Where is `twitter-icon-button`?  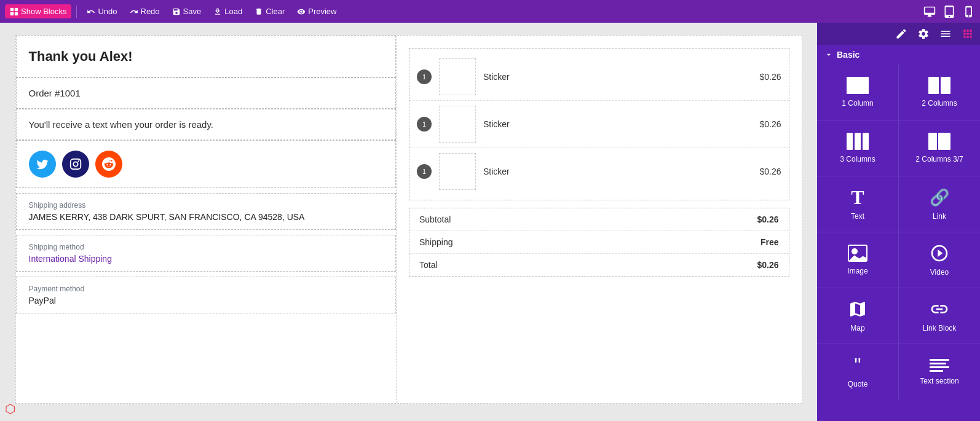
twitter-icon-button is located at coordinates (42, 164).